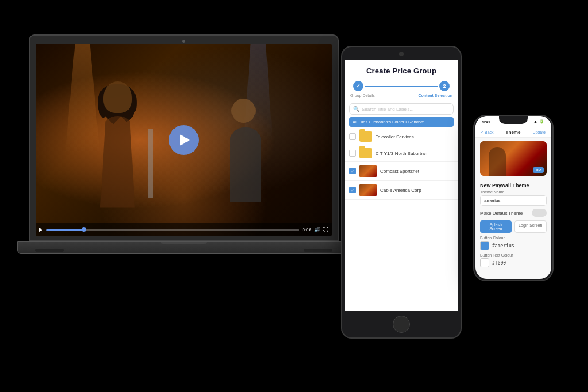 The height and width of the screenshot is (392, 588). Describe the element at coordinates (417, 191) in the screenshot. I see `file-name-4: Cable America Corp` at that location.